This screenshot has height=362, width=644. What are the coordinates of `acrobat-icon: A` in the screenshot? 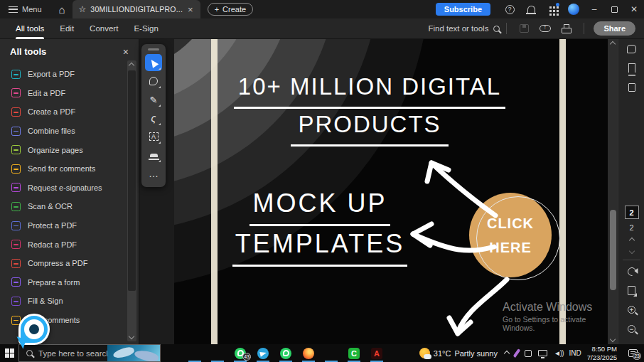 It's located at (377, 353).